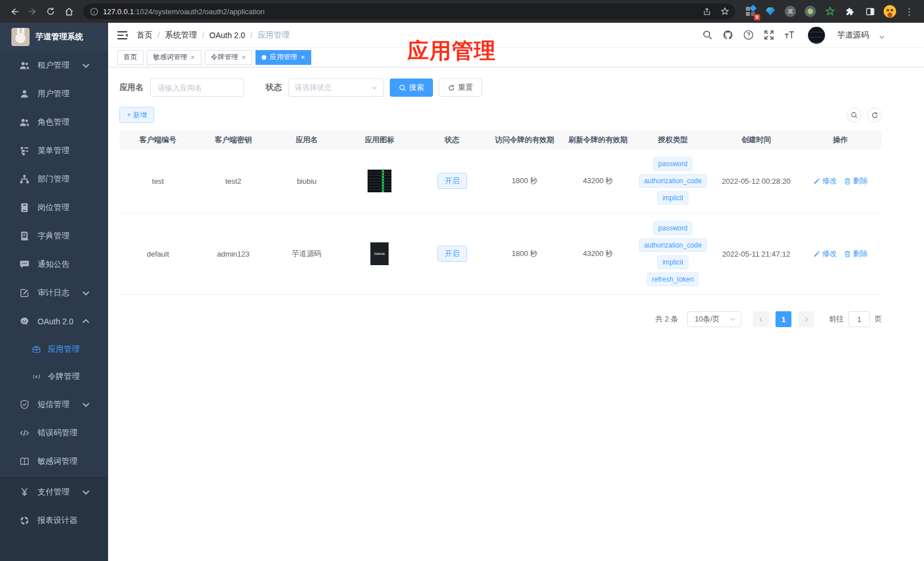  Describe the element at coordinates (213, 35) in the screenshot. I see `breadcrumb: 首页/系统管理/OAuth 2.0/应用管理` at that location.